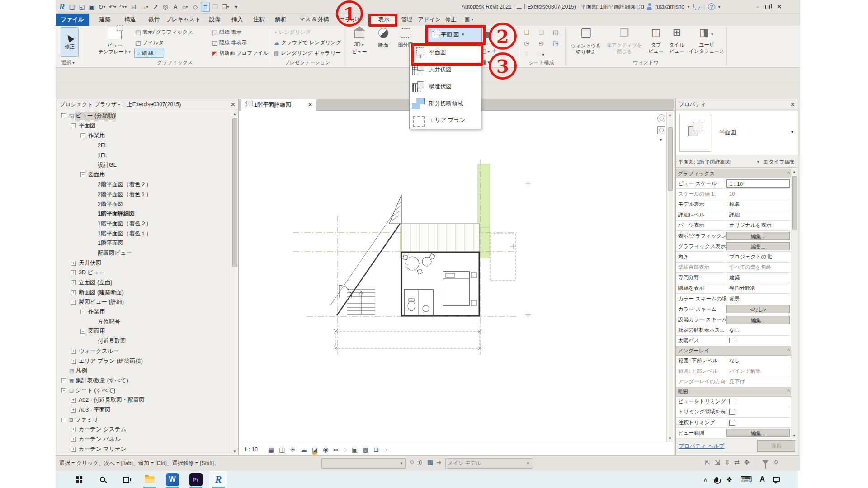 The image size is (868, 488). What do you see at coordinates (144, 253) in the screenshot?
I see `tree-item: 配置図ビュー` at bounding box center [144, 253].